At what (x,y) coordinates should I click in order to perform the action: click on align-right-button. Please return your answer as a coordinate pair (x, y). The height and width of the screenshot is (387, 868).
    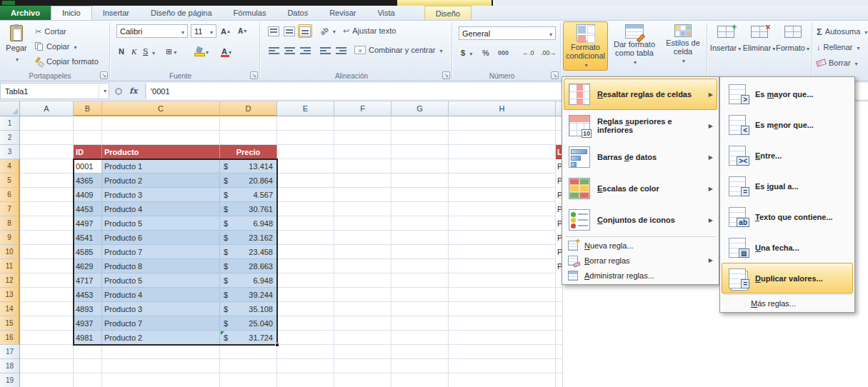
    Looking at the image, I should click on (305, 50).